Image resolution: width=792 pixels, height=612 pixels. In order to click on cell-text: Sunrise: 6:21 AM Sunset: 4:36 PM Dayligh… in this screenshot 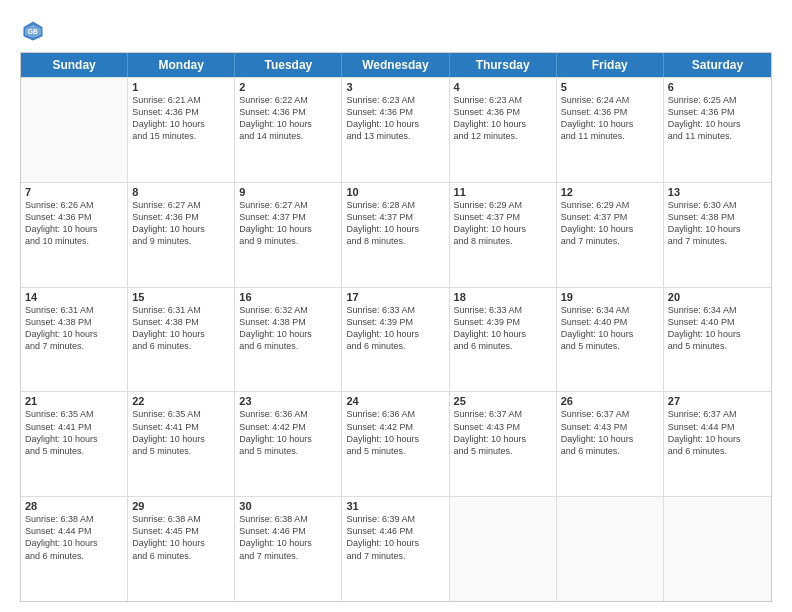, I will do `click(181, 118)`.